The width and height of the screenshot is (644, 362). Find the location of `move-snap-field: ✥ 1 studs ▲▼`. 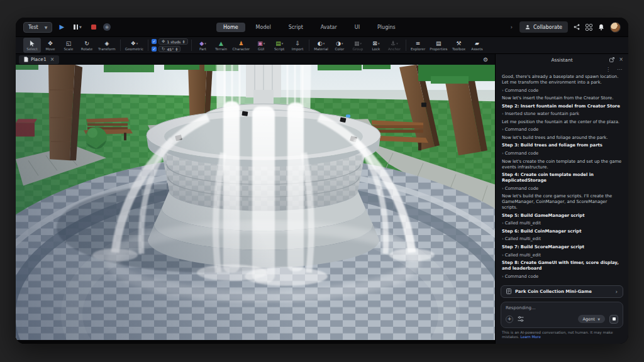

move-snap-field: ✥ 1 studs ▲▼ is located at coordinates (173, 41).